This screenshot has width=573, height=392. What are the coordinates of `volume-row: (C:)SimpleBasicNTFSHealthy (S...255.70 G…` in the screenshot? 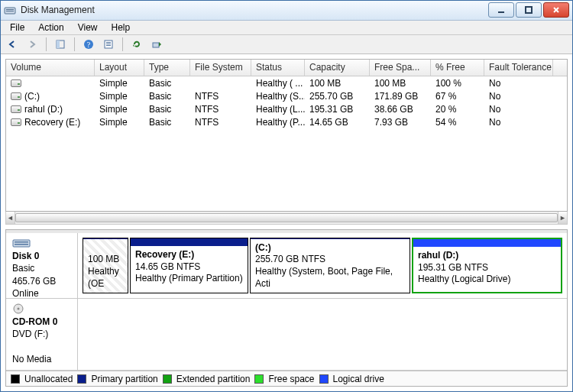 It's located at (286, 96).